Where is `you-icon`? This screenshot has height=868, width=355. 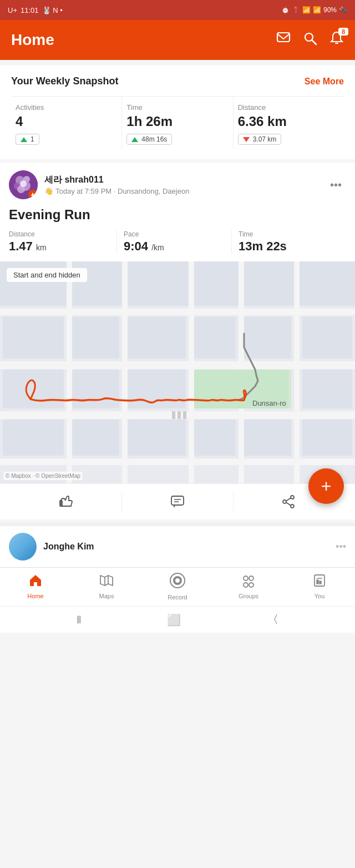
you-icon is located at coordinates (320, 582).